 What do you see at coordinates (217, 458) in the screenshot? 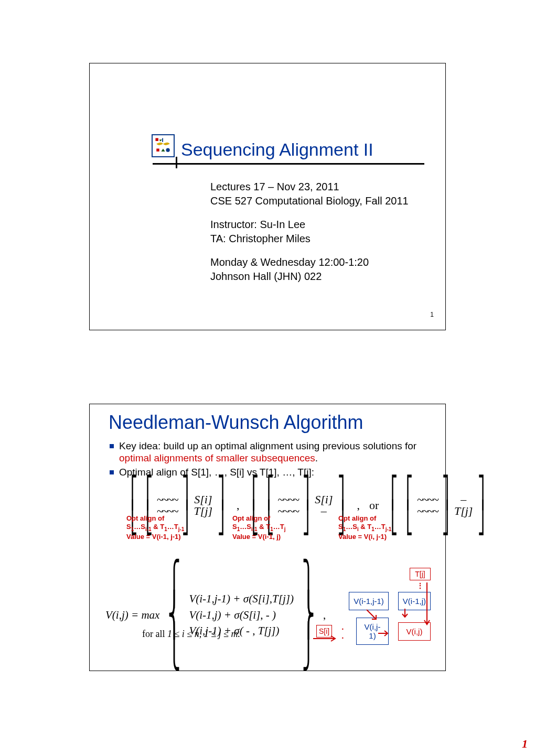
I see `bullet1-part-b: optimal alignments of smaller subsequenc…` at bounding box center [217, 458].